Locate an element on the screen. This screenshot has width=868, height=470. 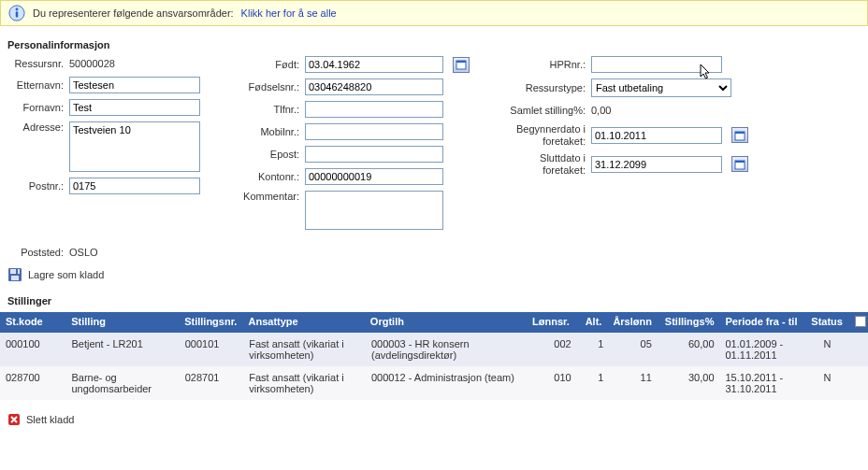
adresse-input: Testveien 10 is located at coordinates (135, 147).